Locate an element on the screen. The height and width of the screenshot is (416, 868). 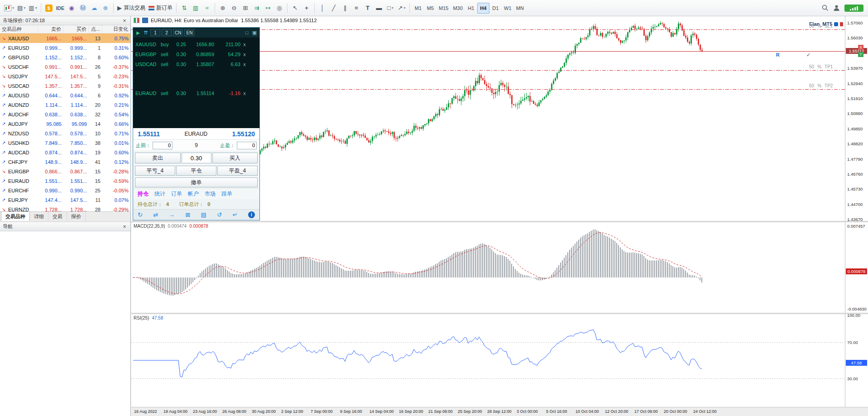
timeframe-h1: H1 is located at coordinates (471, 8).